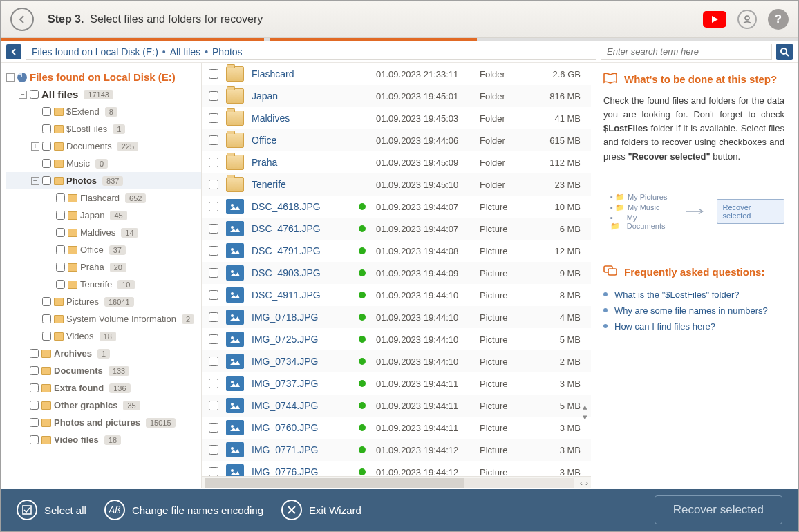 This screenshot has height=532, width=799. Describe the element at coordinates (104, 267) in the screenshot. I see `tree-item: Praha20` at that location.